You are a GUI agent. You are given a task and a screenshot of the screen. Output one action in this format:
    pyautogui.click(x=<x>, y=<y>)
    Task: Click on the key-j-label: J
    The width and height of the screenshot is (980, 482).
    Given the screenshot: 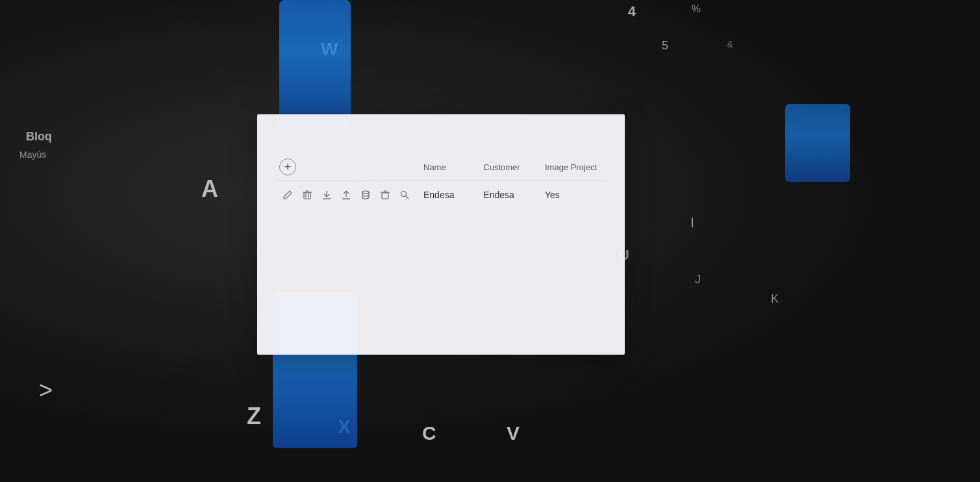 What is the action you would take?
    pyautogui.click(x=697, y=279)
    